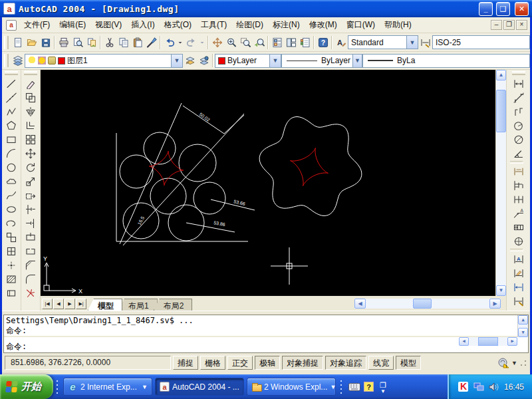 The image size is (532, 399). Describe the element at coordinates (496, 25) in the screenshot. I see `mdi-minimize-button: –` at that location.